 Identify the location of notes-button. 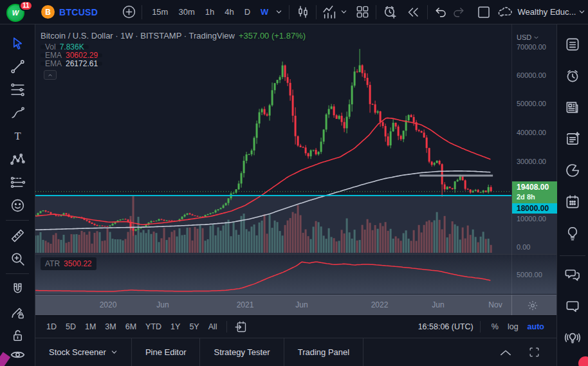
(573, 139).